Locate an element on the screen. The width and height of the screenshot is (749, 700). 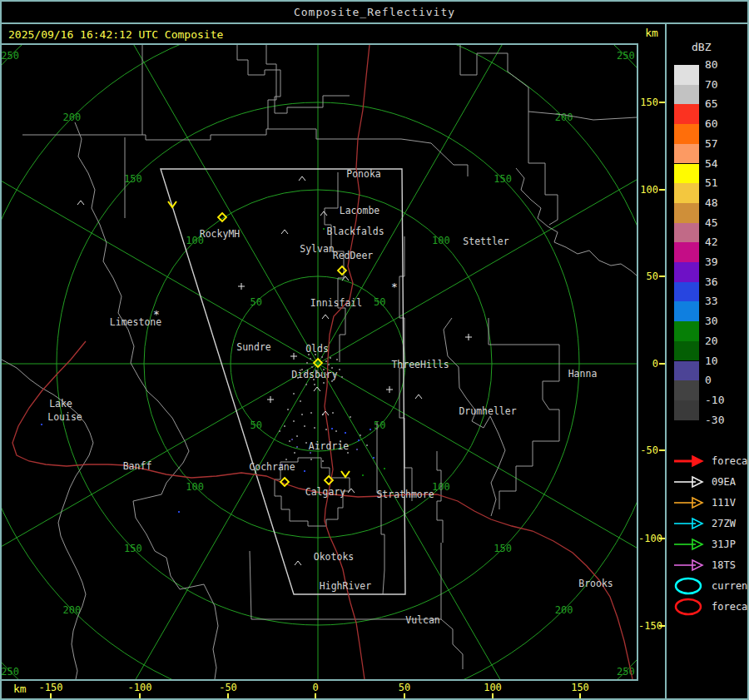
legend-label: forecast is located at coordinates (731, 607).